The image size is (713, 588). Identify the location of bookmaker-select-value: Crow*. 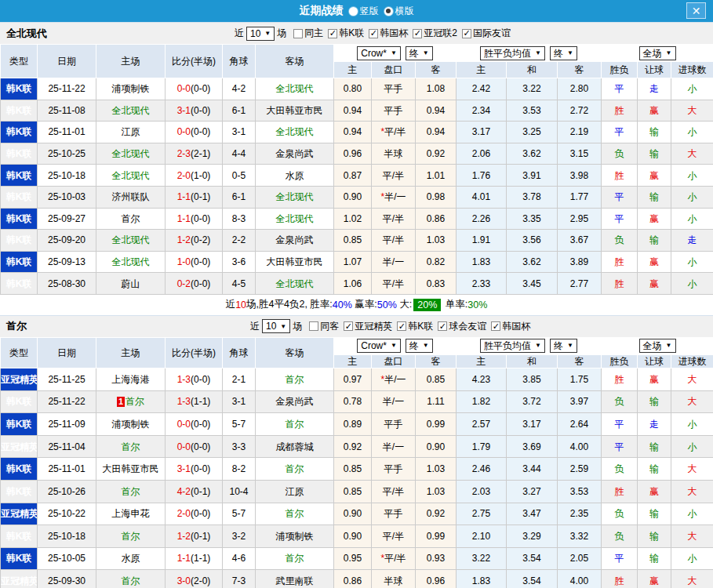
(373, 346).